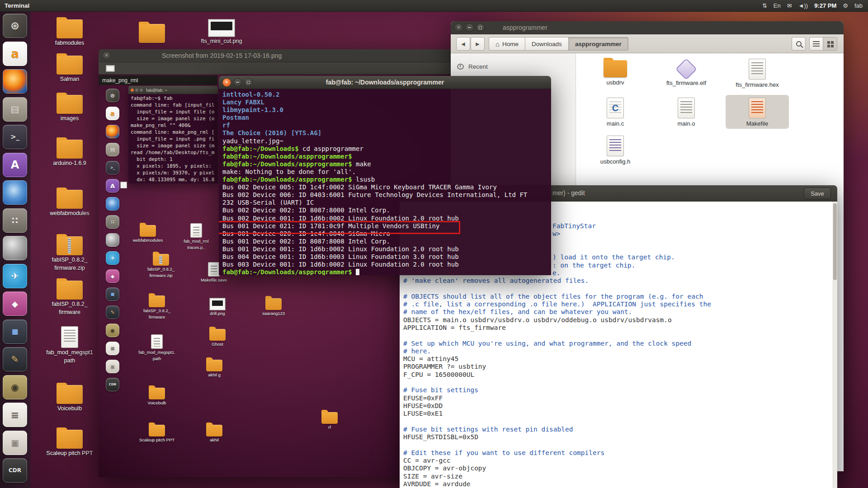 The height and width of the screenshot is (488, 868). What do you see at coordinates (70, 254) in the screenshot?
I see `desktop-icon-fabisp-0-8-2: fabISP_0.8.2_firmware.zip` at bounding box center [70, 254].